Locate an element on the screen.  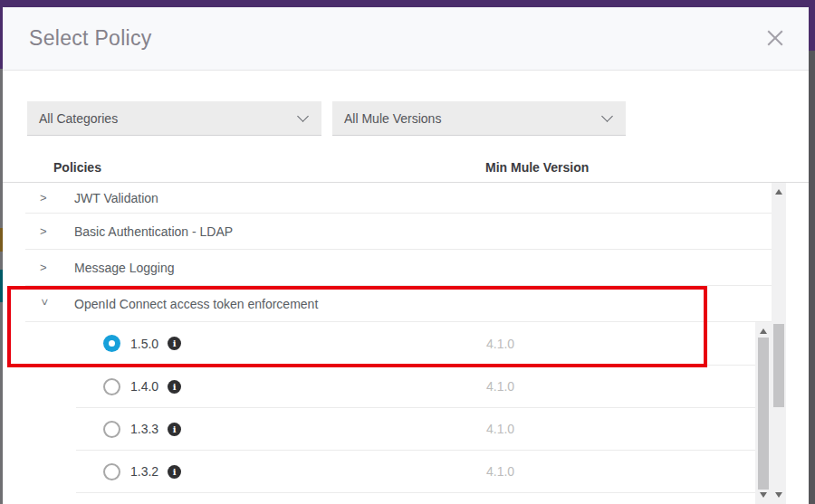
version-row-1-4-0: 1.4.0 i 4.1.0 is located at coordinates (416, 387).